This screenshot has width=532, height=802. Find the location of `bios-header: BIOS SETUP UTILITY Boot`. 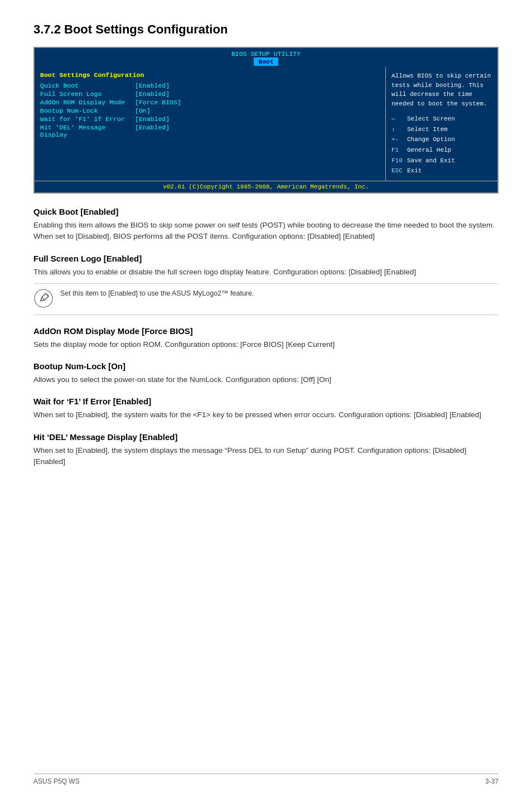

bios-header: BIOS SETUP UTILITY Boot is located at coordinates (266, 57).